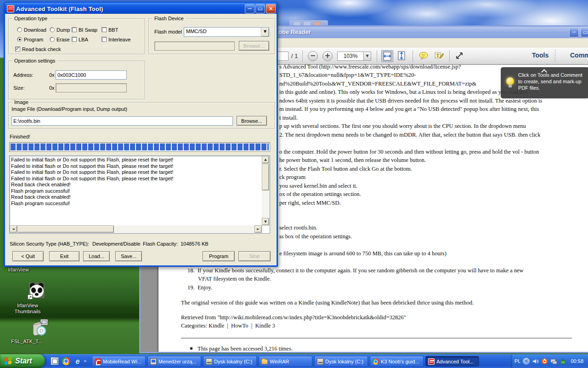 Image resolution: width=588 pixels, height=368 pixels. I want to click on zoom-dropdown-button: ▼, so click(368, 56).